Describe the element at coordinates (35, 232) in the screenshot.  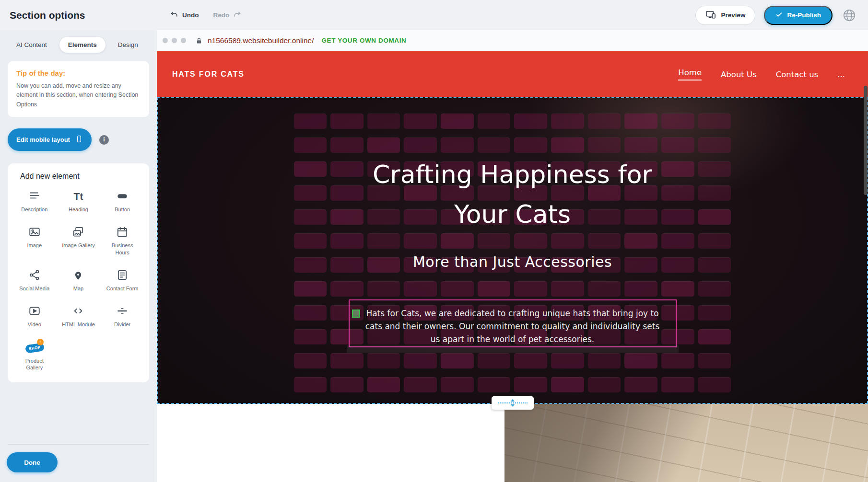
I see `image-icon` at that location.